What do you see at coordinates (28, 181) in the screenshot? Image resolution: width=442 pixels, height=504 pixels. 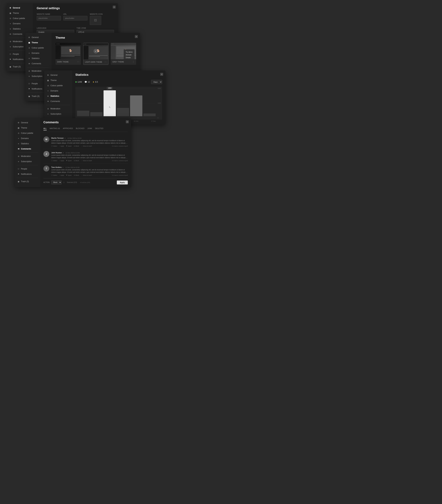 I see `sidebar-item-trash: ▣ Trash (3)` at bounding box center [28, 181].